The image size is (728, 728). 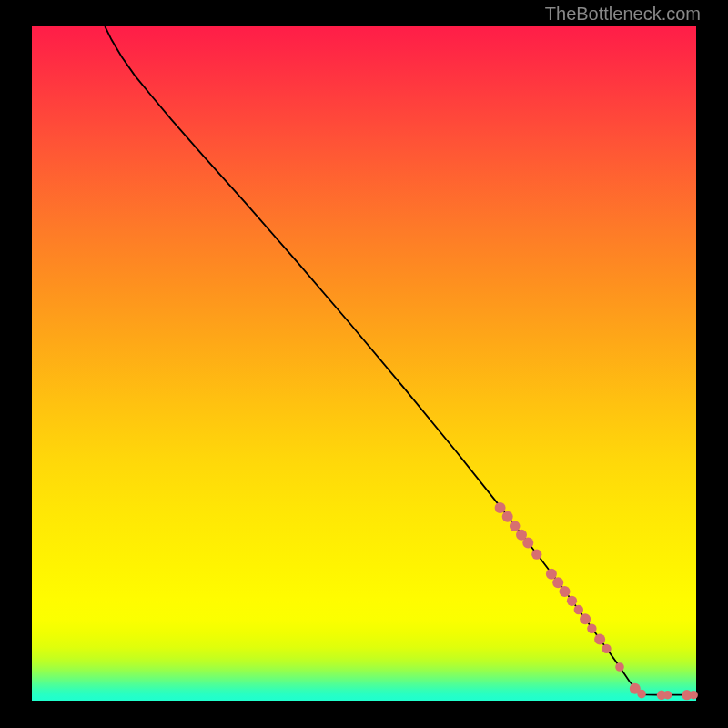 I want to click on curve-markers, so click(x=597, y=601).